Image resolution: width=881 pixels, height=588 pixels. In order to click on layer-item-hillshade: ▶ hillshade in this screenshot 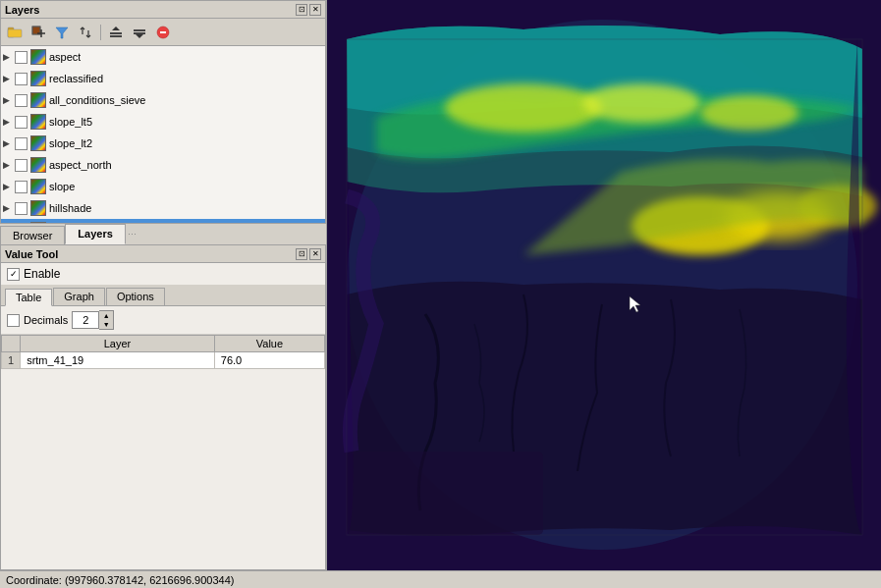, I will do `click(163, 208)`.